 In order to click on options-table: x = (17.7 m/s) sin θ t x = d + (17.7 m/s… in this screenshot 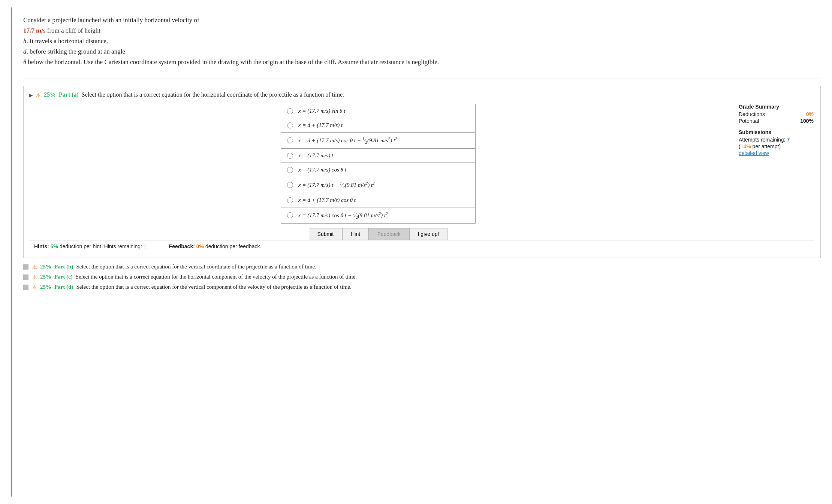, I will do `click(378, 164)`.